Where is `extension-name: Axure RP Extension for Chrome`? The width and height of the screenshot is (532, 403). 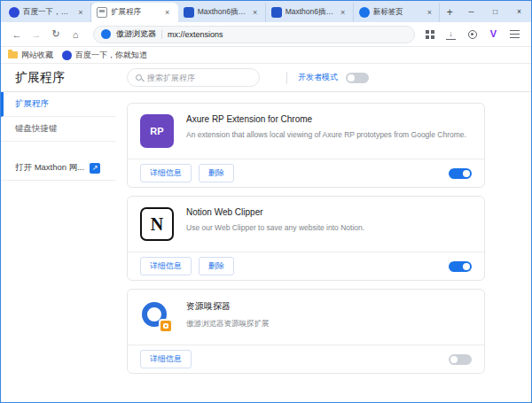 extension-name: Axure RP Extension for Chrome is located at coordinates (329, 119).